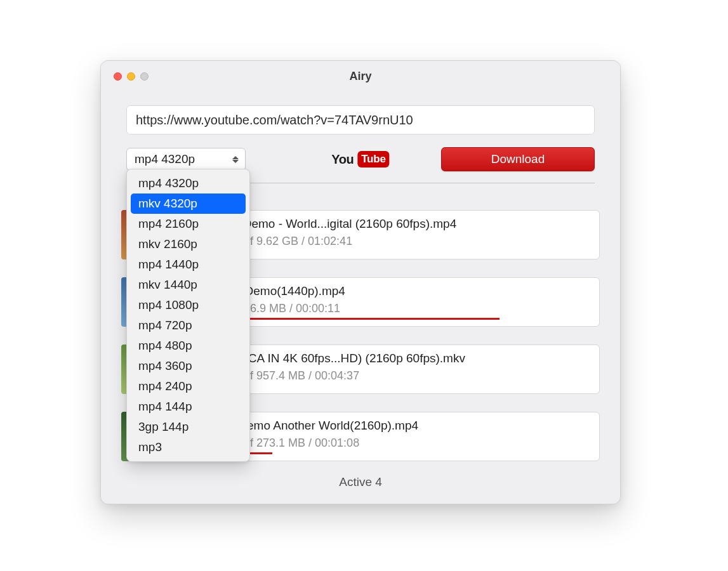 This screenshot has width=728, height=571. I want to click on download-status: .4 MB of 273.1 MB / 00:01:08, so click(400, 443).